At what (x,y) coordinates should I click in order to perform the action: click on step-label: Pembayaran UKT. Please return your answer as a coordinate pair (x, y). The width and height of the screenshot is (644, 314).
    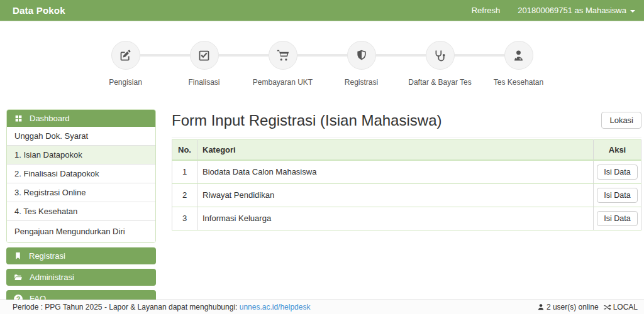
    Looking at the image, I should click on (283, 82).